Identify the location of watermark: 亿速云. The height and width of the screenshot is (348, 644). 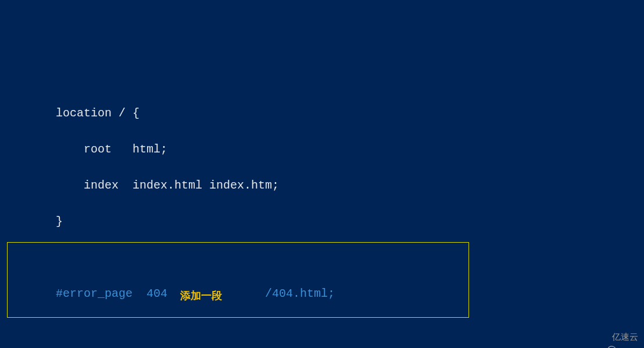
(616, 336).